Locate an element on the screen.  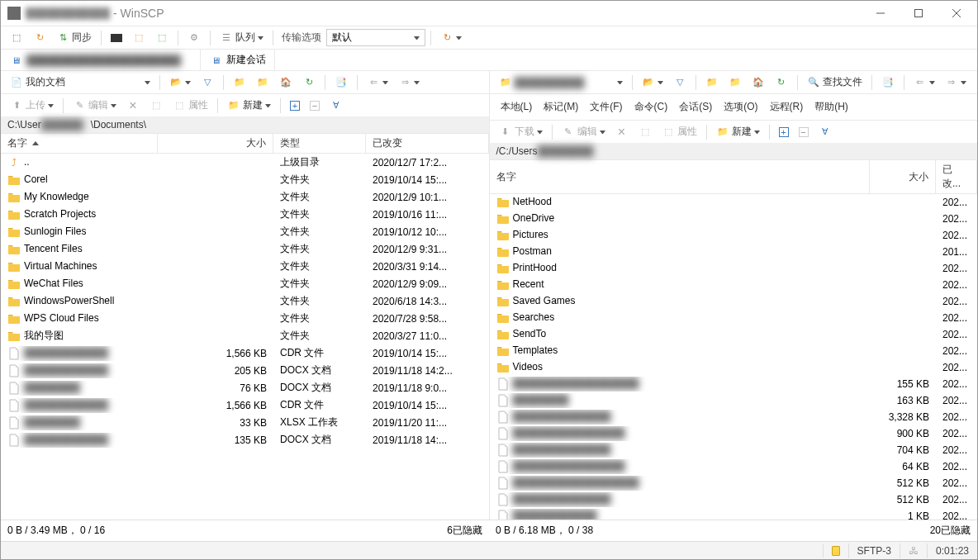
toolbar-btn-2: ↻ is located at coordinates (40, 38).